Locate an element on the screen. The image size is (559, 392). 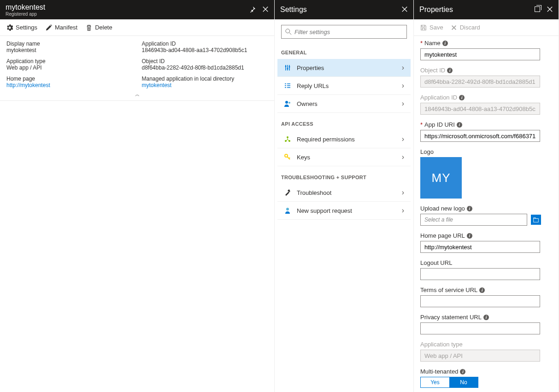
collapse-essentials-button: ︽ is located at coordinates (137, 94).